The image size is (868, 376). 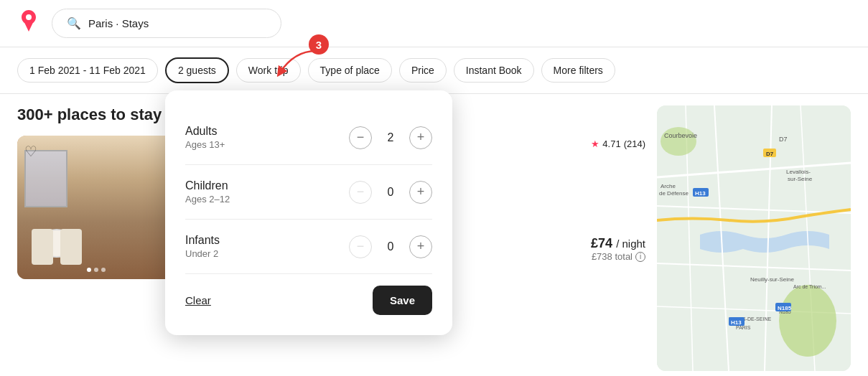 What do you see at coordinates (207, 186) in the screenshot?
I see `children-label: Children` at bounding box center [207, 186].